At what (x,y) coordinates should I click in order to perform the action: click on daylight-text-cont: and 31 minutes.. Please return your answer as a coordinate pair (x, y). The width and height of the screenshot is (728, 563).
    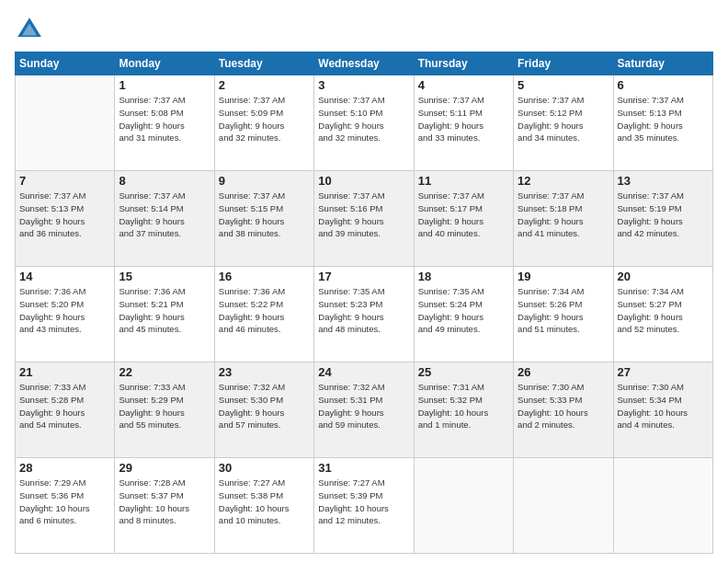
    Looking at the image, I should click on (150, 138).